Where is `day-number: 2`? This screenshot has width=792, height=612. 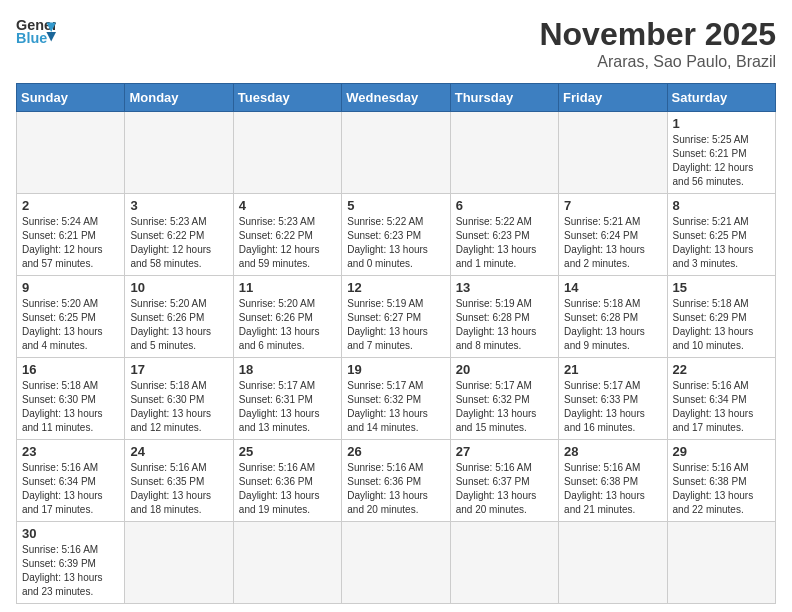
day-number: 2 is located at coordinates (70, 206).